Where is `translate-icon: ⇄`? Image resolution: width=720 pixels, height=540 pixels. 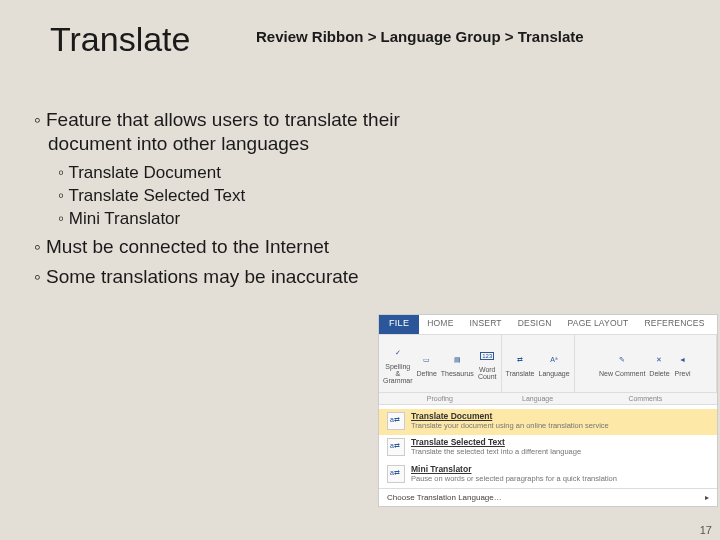 translate-icon: ⇄ is located at coordinates (520, 360).